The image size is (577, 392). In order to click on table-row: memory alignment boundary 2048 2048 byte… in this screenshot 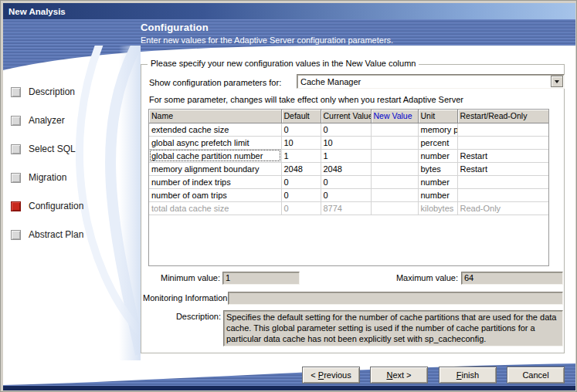, I will do `click(349, 168)`.